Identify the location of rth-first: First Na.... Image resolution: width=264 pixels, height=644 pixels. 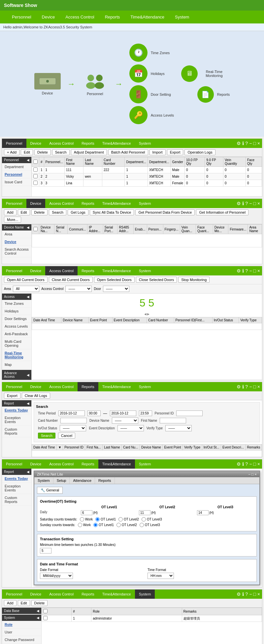
(94, 447).